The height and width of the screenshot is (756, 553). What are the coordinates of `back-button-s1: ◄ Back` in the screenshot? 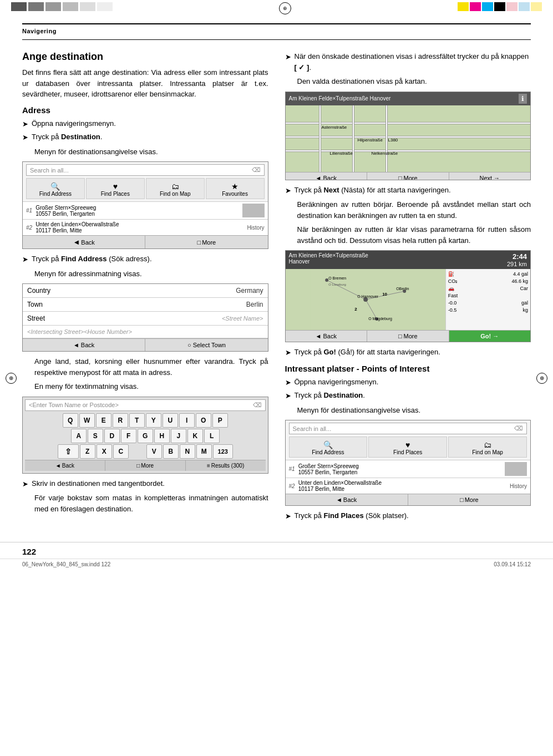 It's located at (84, 242).